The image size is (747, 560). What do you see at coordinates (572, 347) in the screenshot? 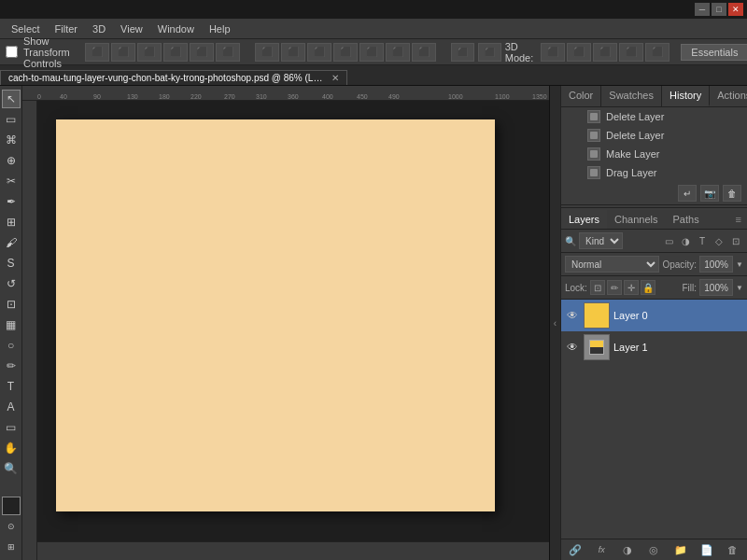
I see `layer-eye-1: 👁` at bounding box center [572, 347].